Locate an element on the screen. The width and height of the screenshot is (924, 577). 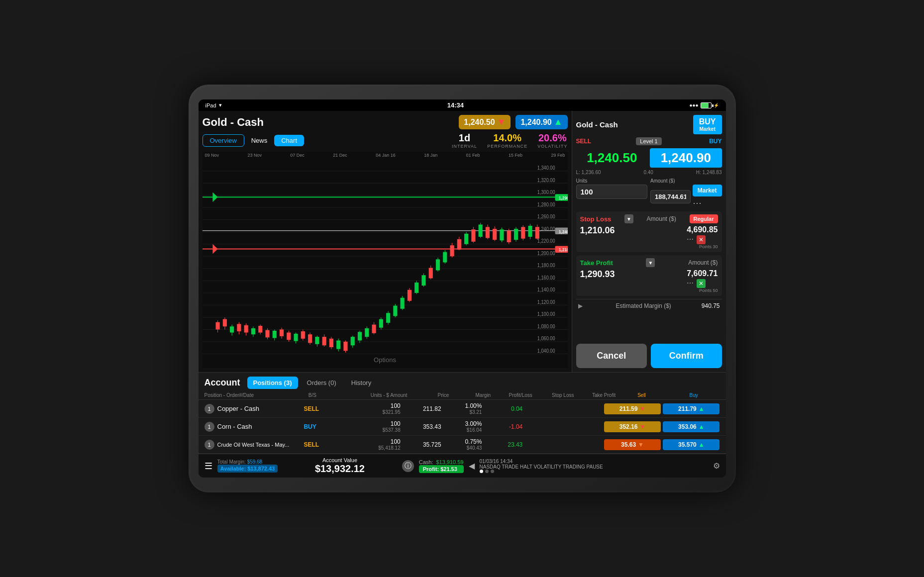
corn-buy-arrow-icon: ▲ is located at coordinates (702, 427).